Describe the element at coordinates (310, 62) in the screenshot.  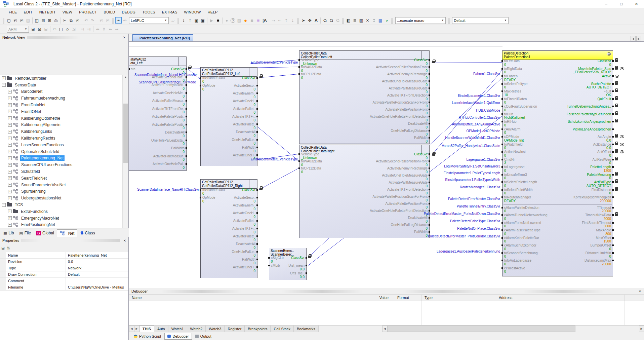
I see `input-pin: VehicleType_Unknown` at that location.